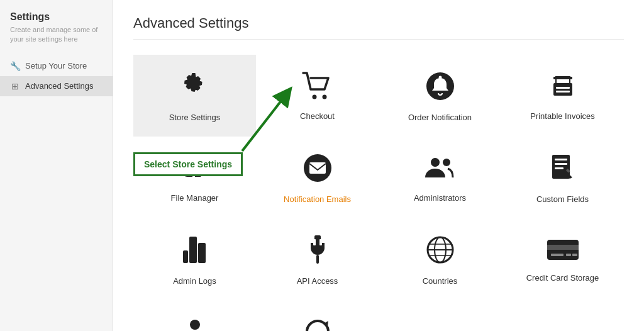 The height and width of the screenshot is (331, 644). I want to click on globe-icon, so click(440, 252).